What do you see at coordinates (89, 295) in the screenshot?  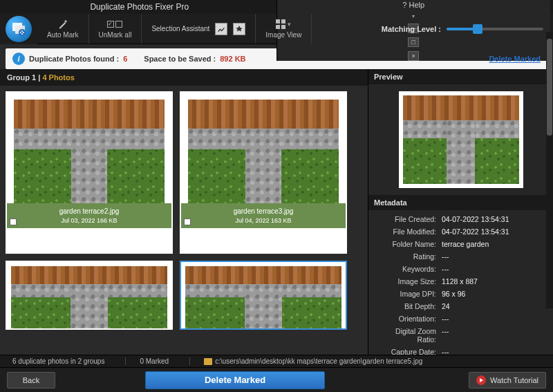 I see `photo-card` at bounding box center [89, 295].